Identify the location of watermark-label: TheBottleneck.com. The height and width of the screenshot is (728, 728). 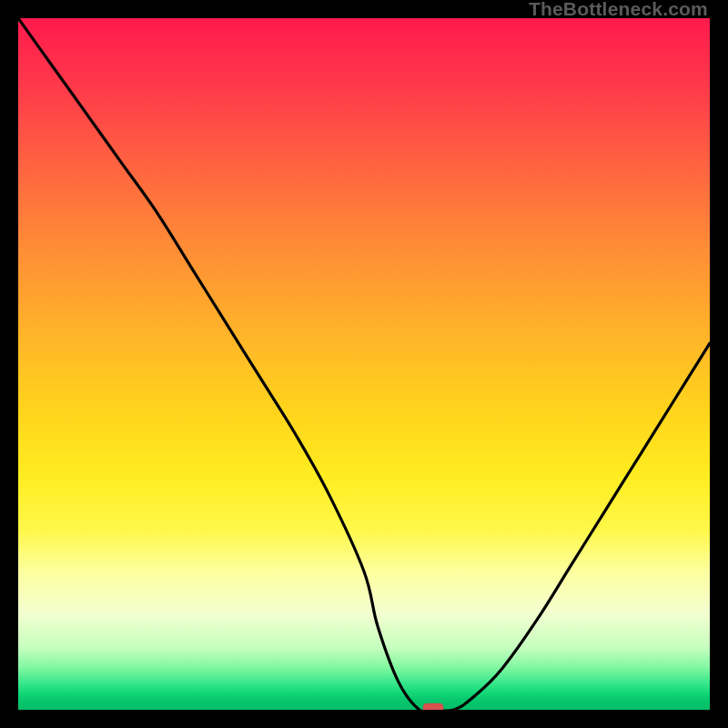
(619, 9).